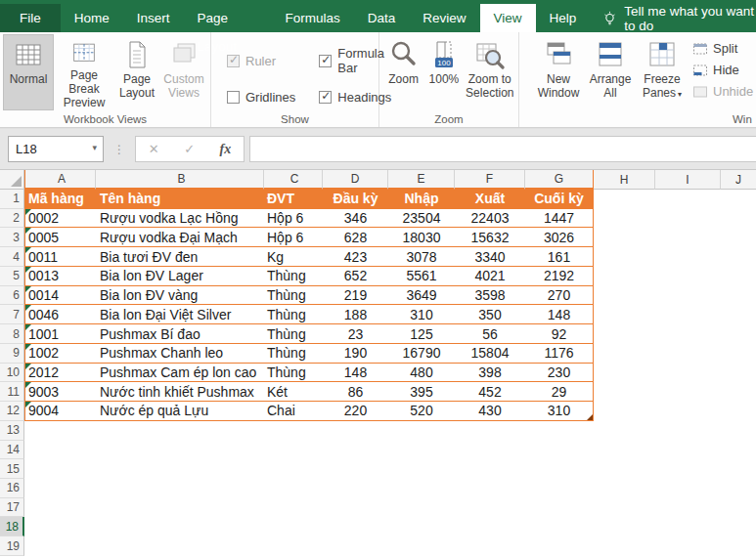  I want to click on cell-e5: 5561, so click(422, 277).